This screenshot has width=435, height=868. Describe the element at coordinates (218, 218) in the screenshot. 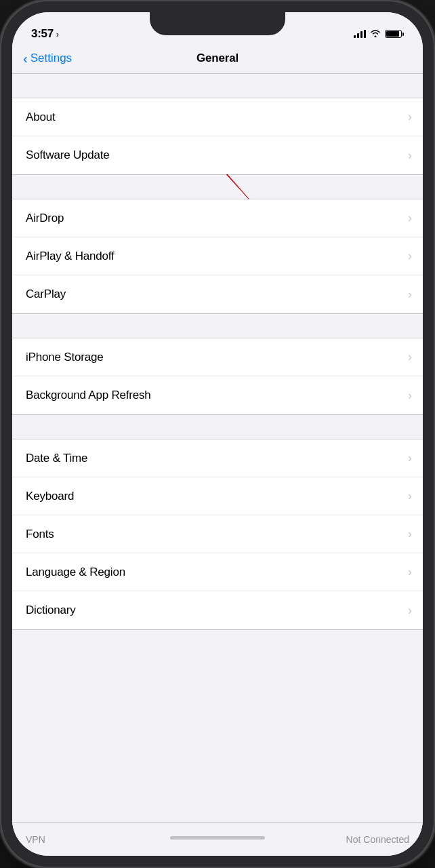

I see `list-item-airdrop: AirDrop ›` at that location.